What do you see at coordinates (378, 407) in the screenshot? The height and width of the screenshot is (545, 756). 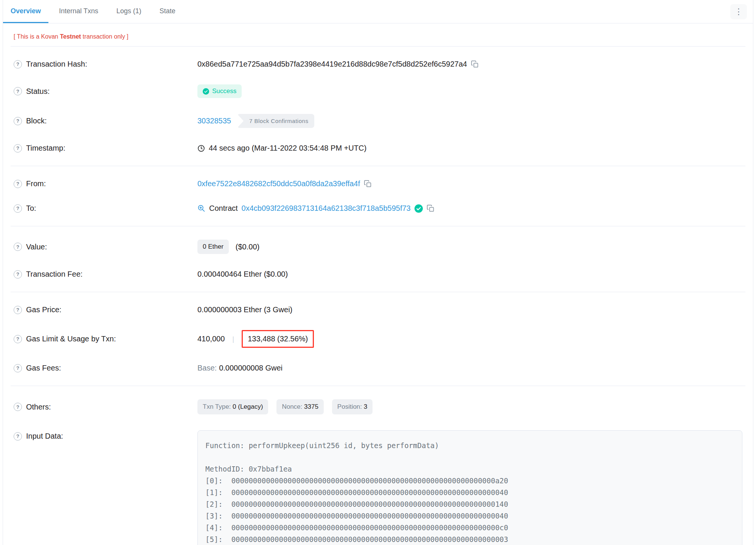 I see `others-row: ? Others: Txn Type: 0 (Legacy) Nonce: 33…` at bounding box center [378, 407].